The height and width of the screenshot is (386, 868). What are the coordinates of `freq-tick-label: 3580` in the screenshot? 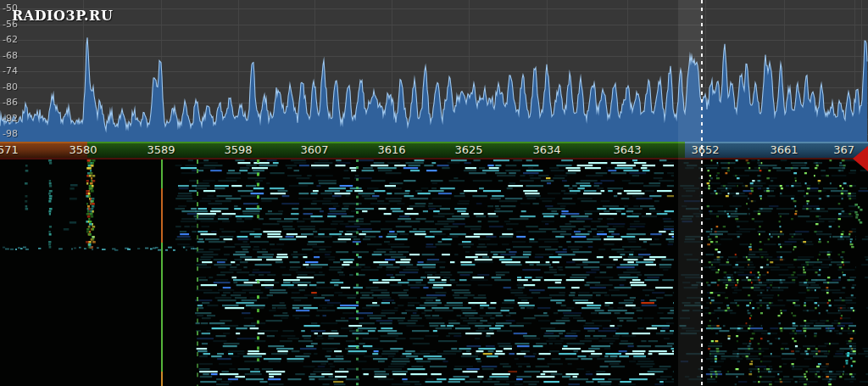 It's located at (83, 149).